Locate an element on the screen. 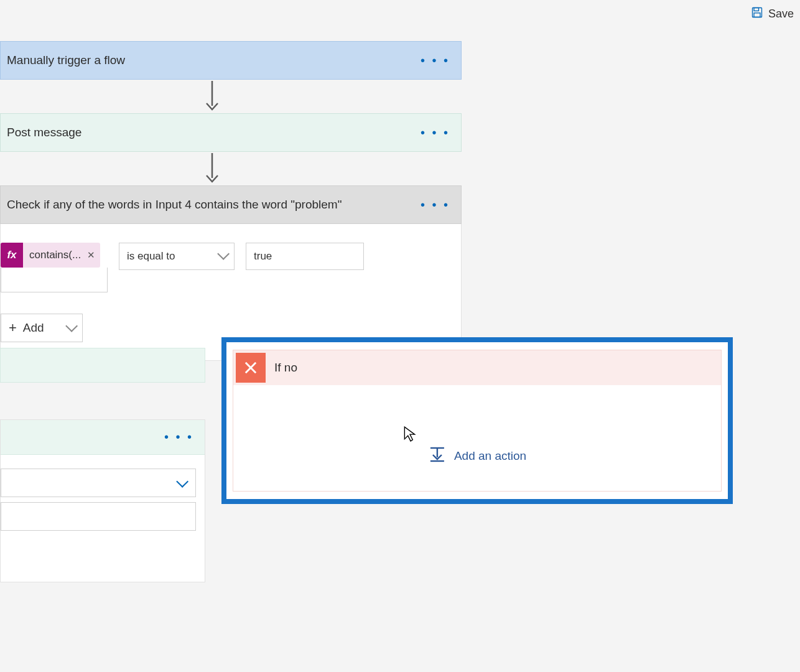 The height and width of the screenshot is (672, 800). remove-expression-icon: ✕ is located at coordinates (91, 255).